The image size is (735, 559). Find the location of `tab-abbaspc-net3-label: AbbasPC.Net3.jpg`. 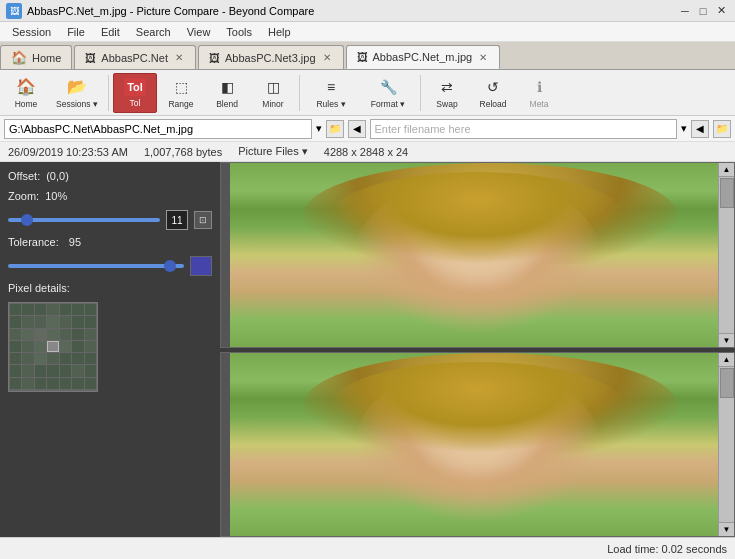

tab-abbaspc-net3-label: AbbasPC.Net3.jpg is located at coordinates (270, 58).